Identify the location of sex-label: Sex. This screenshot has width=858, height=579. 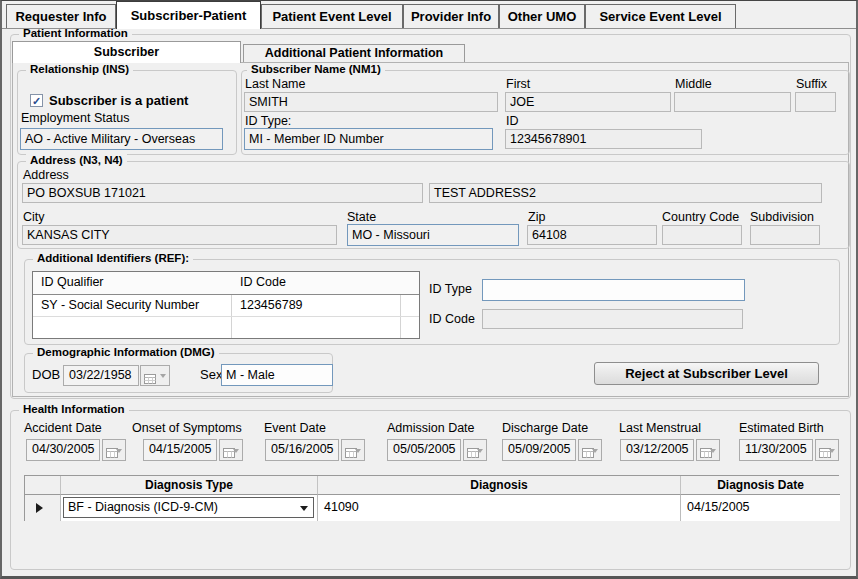
(211, 374).